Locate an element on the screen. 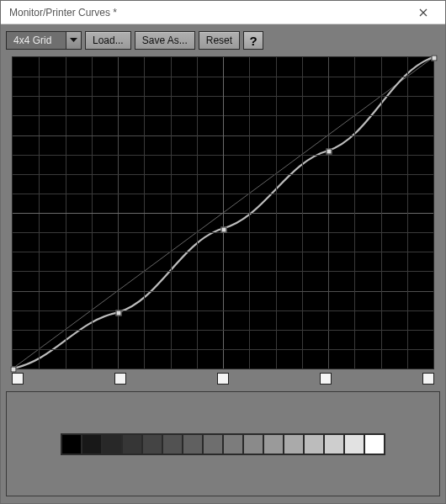  titlebar: Monitor/Printer Curves * is located at coordinates (223, 13).